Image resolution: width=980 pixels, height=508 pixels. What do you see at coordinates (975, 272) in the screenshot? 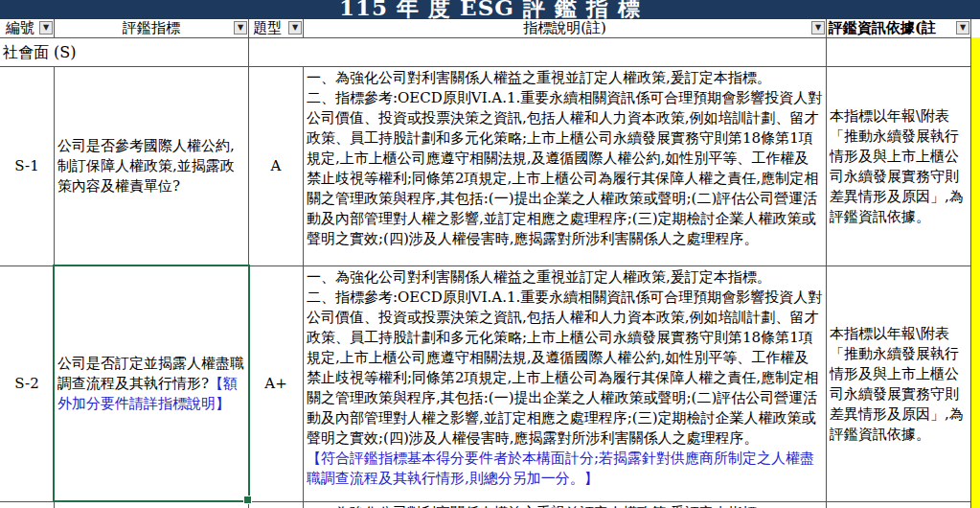
I see `highlighted-column-stripe` at bounding box center [975, 272].